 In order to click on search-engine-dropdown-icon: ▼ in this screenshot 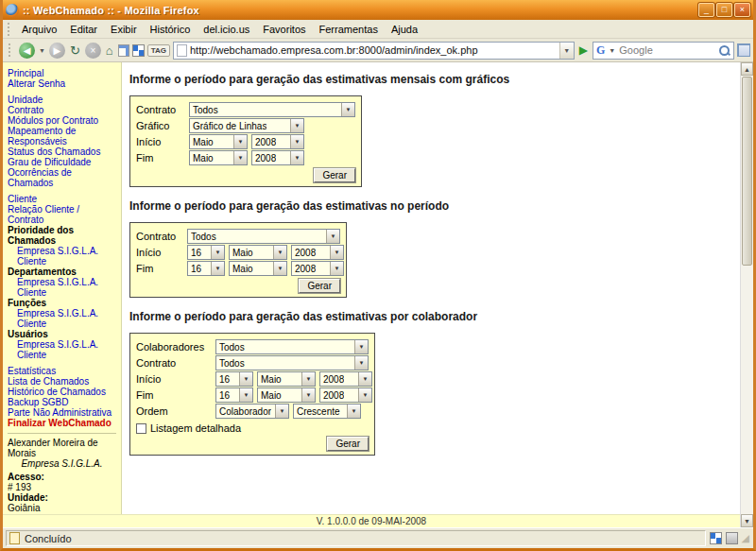, I will do `click(612, 51)`.